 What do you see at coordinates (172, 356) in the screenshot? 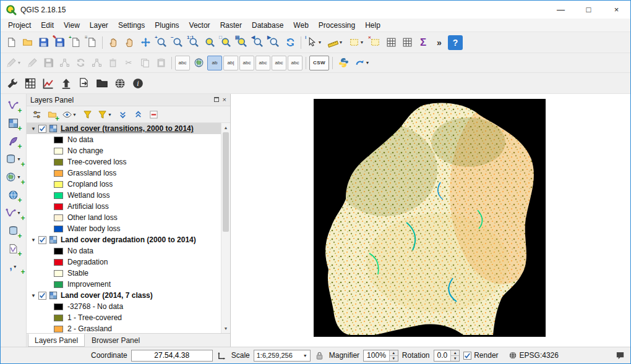
I see `coordinate-input` at bounding box center [172, 356].